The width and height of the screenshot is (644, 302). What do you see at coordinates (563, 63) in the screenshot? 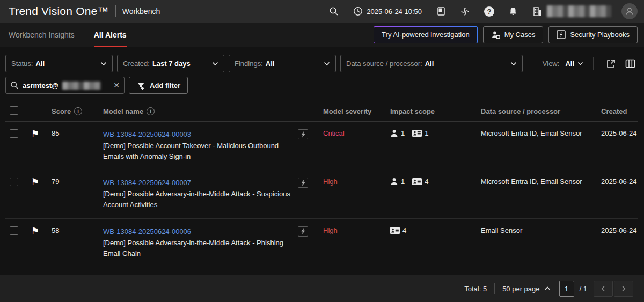
I see `view-selector: View: All` at bounding box center [563, 63].